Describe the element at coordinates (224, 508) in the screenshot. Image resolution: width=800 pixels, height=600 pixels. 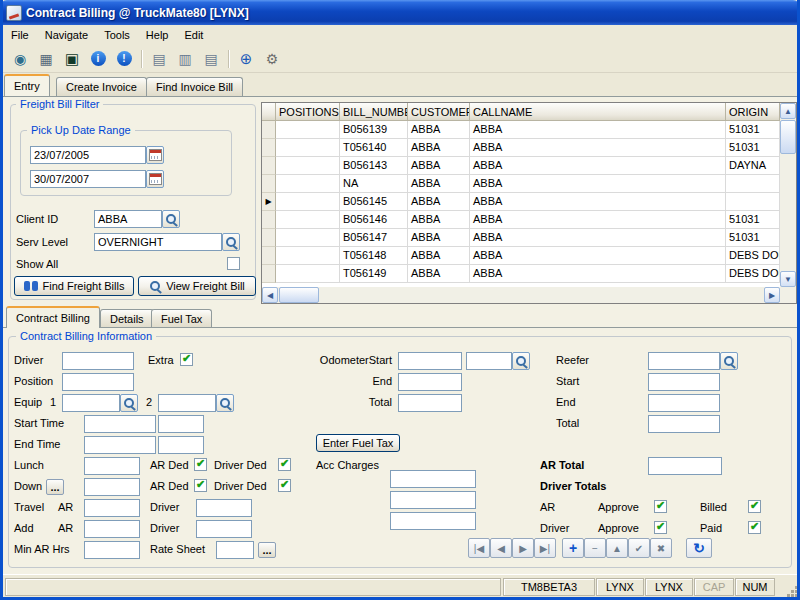
I see `travel-driver-field` at that location.